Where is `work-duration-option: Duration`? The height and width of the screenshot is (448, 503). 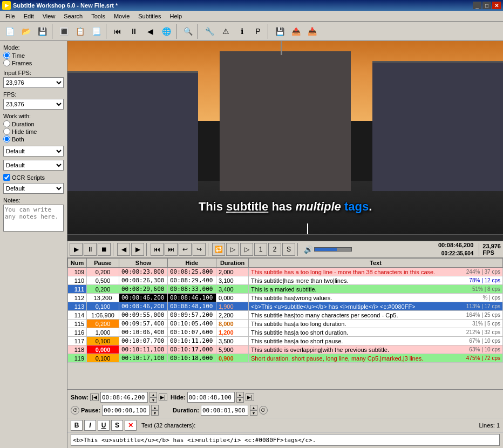 work-duration-option: Duration is located at coordinates (33, 124).